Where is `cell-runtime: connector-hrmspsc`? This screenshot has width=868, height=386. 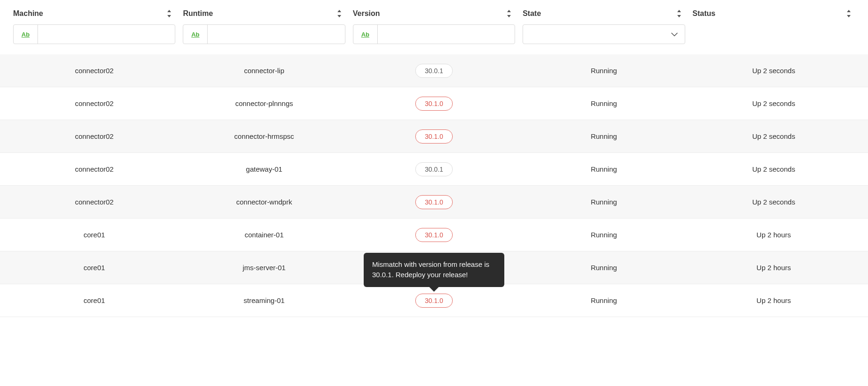
cell-runtime: connector-hrmspsc is located at coordinates (264, 136).